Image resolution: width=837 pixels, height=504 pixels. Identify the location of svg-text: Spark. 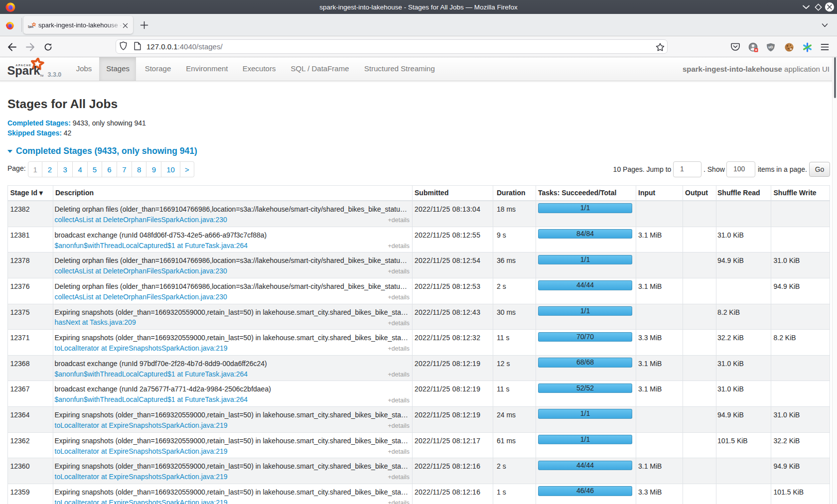
(24, 71).